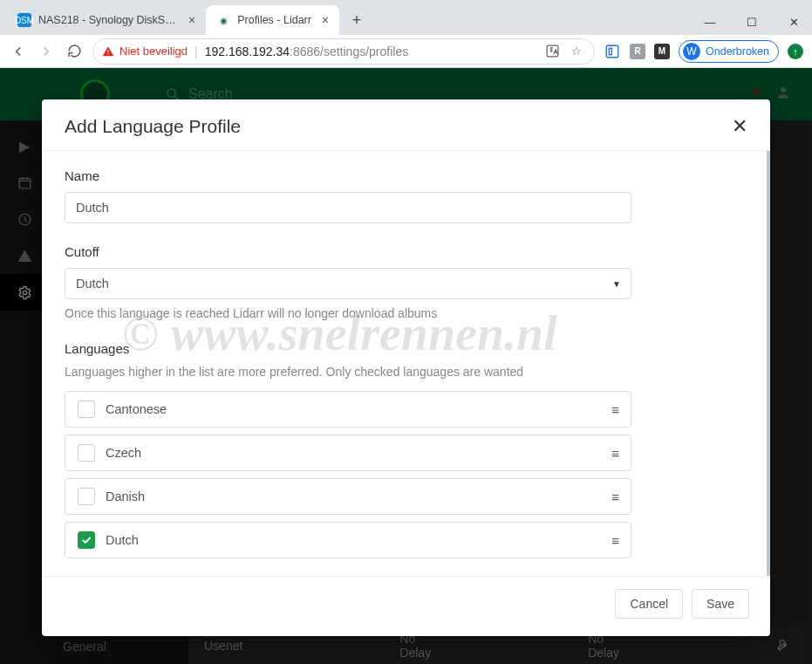  Describe the element at coordinates (406, 176) in the screenshot. I see `name-label: Name` at that location.